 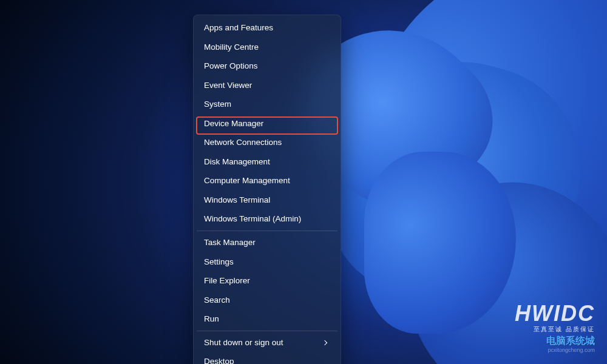 What do you see at coordinates (555, 329) in the screenshot?
I see `watermark-tagline: 至真至诚 品质保证` at bounding box center [555, 329].